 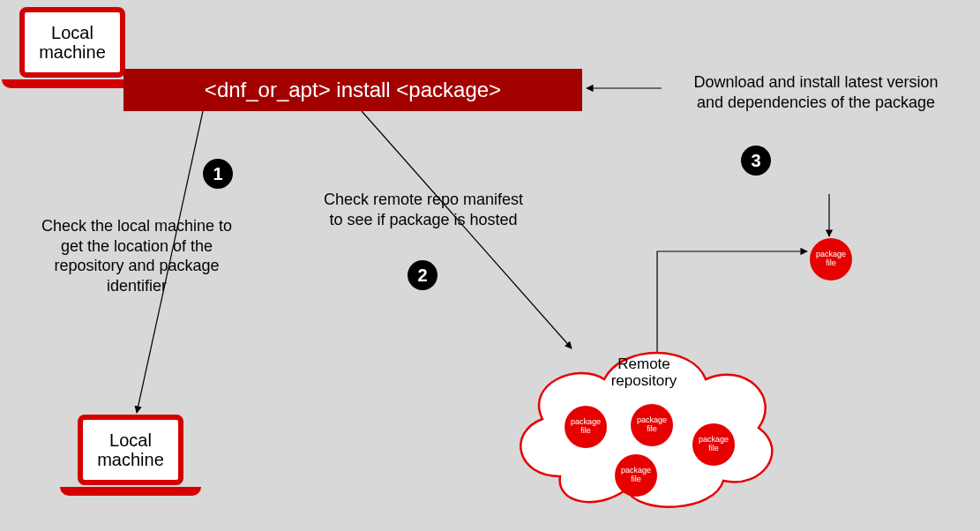 I want to click on package-file-3-label: package file, so click(x=714, y=445).